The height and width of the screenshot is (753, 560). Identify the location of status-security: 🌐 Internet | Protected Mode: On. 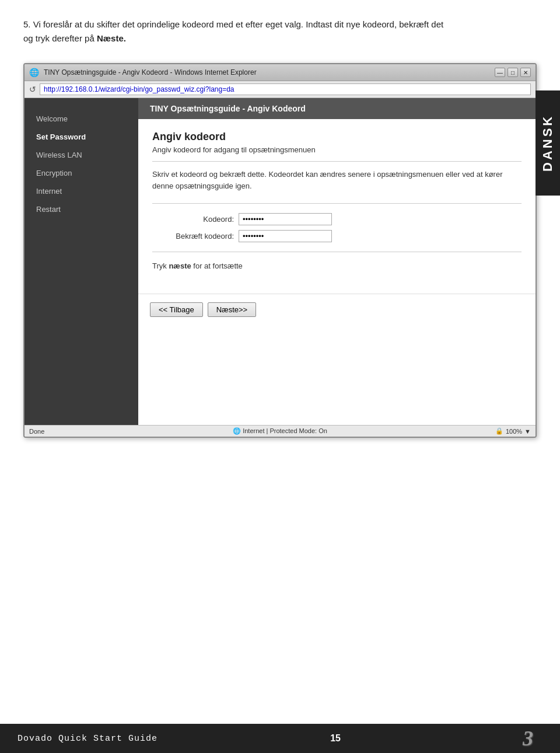
(280, 431).